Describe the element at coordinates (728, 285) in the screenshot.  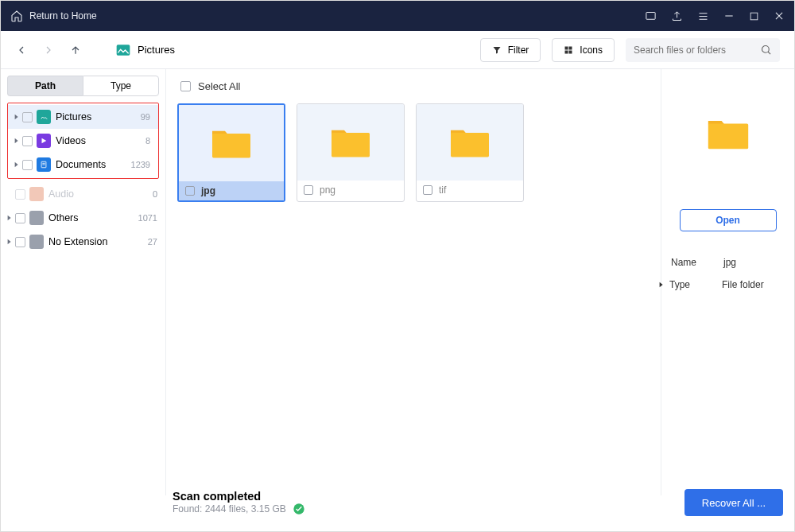
I see `detail-type-row: Type File folder` at that location.